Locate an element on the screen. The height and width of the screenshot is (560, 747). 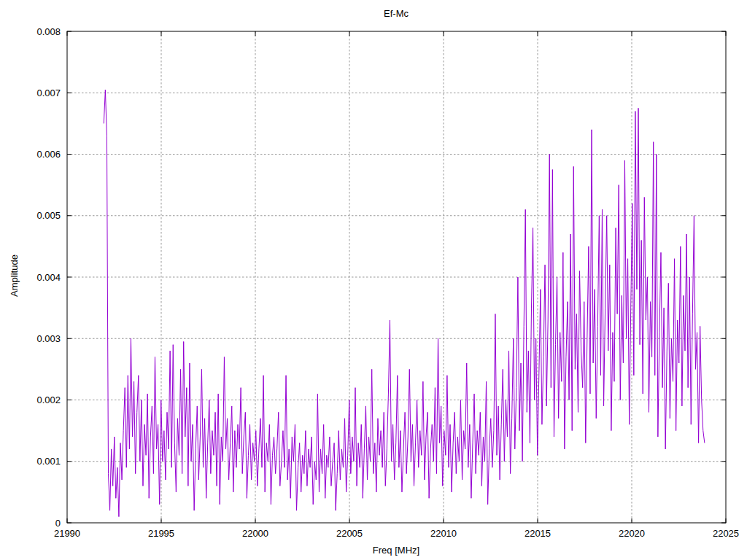
y-tick-label: 0.002 is located at coordinates (48, 400).